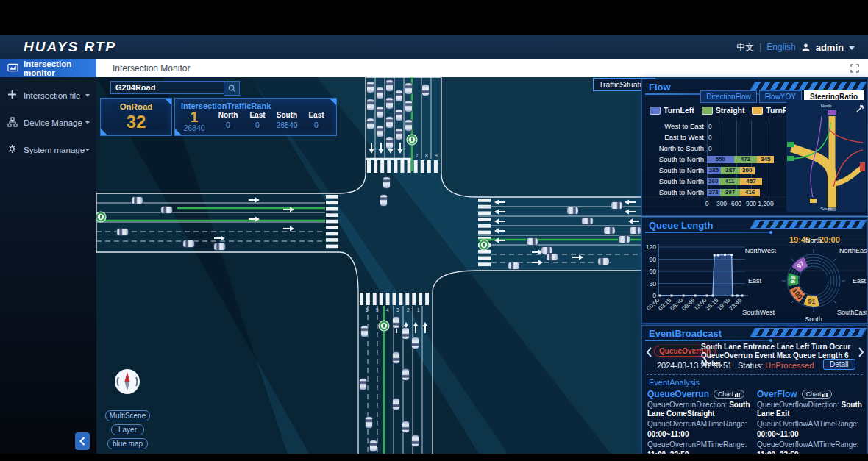 The height and width of the screenshot is (461, 868). I want to click on legend-straight: Straight, so click(724, 110).